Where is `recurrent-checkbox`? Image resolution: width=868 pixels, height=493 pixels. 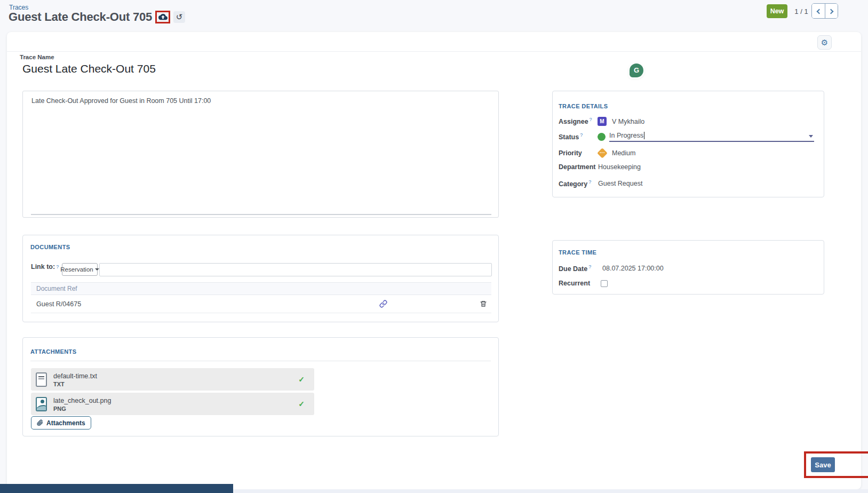
recurrent-checkbox is located at coordinates (604, 284).